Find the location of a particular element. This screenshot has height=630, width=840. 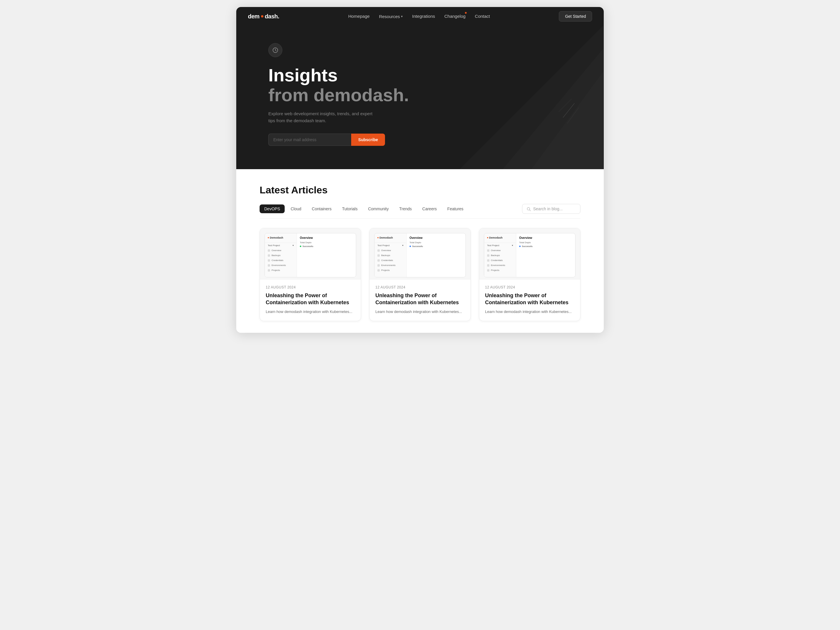

category-tabs-bar: DevOPS Cloud Containers Tutorials Commun… is located at coordinates (420, 211).